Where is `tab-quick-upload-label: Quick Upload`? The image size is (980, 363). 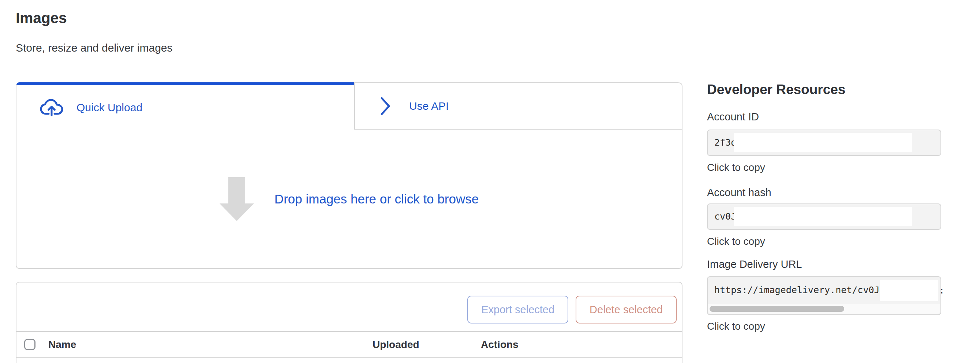
tab-quick-upload-label: Quick Upload is located at coordinates (110, 107).